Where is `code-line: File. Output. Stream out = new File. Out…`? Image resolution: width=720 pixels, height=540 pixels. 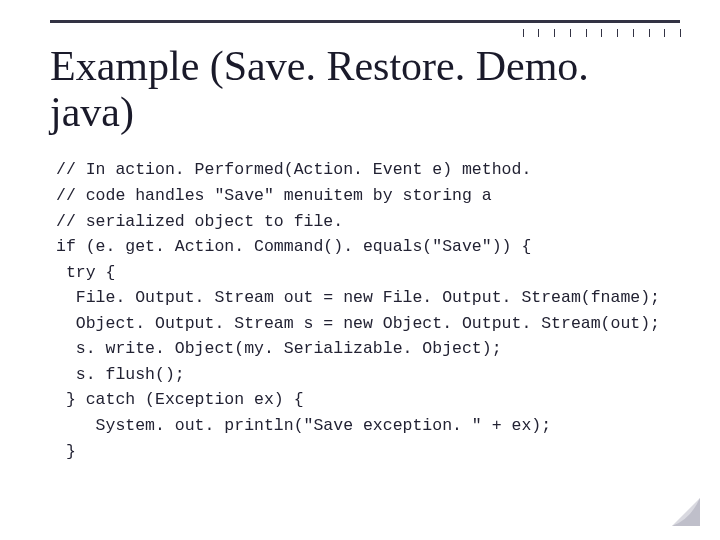 code-line: File. Output. Stream out = new File. Out… is located at coordinates (358, 298).